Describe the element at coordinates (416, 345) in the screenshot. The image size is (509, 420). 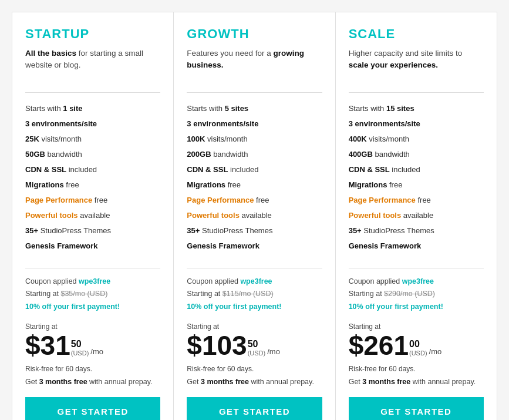
I see `price-row: $26100(USD)/mo` at that location.